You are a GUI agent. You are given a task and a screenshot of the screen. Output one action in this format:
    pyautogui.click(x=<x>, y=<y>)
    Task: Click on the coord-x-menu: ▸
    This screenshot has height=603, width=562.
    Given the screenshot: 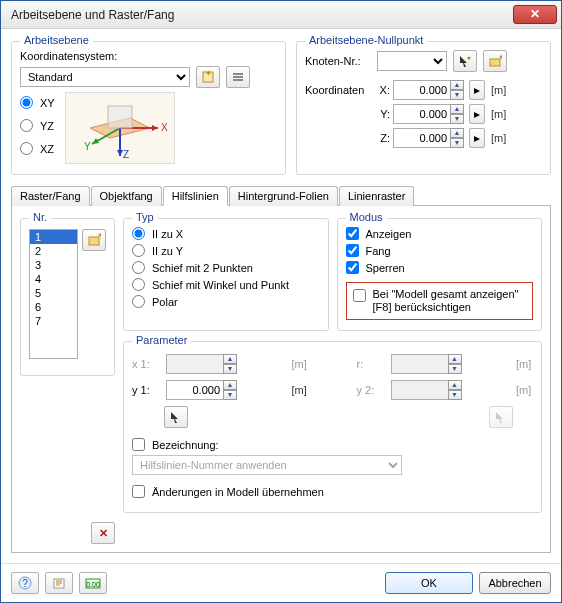 What is the action you would take?
    pyautogui.click(x=477, y=90)
    